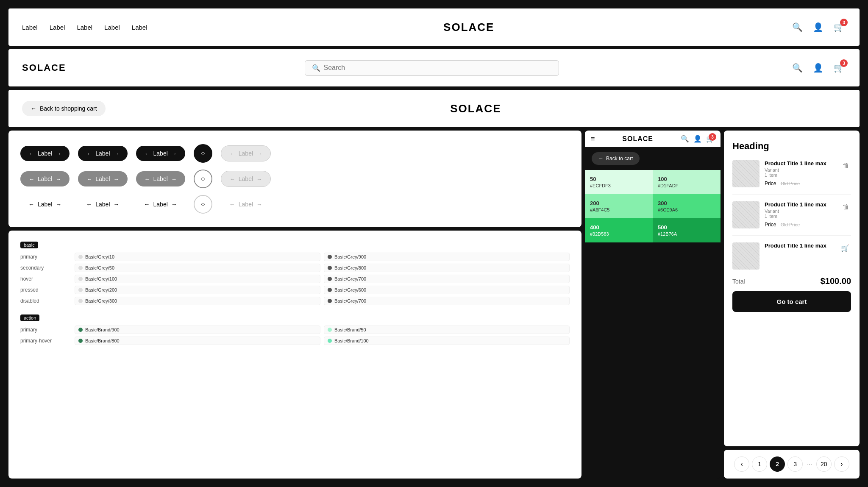  Describe the element at coordinates (438, 68) in the screenshot. I see `search-input` at that location.